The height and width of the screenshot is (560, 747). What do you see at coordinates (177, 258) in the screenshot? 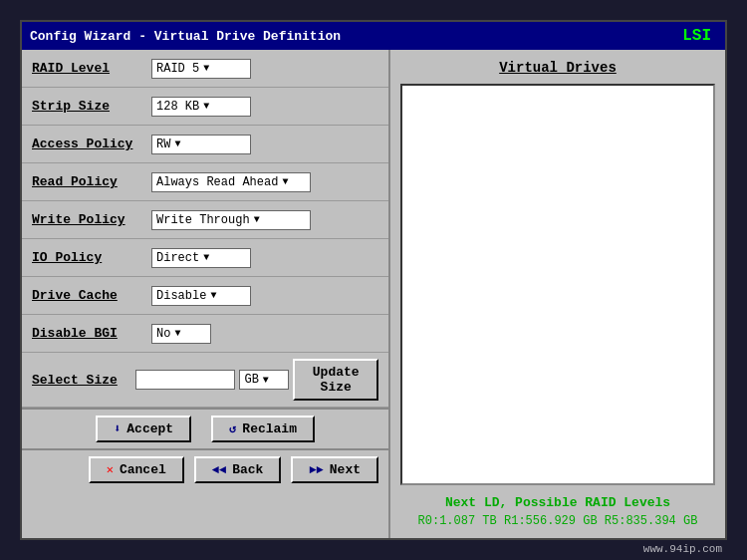
I see `io-policy-value: Direct` at bounding box center [177, 258].